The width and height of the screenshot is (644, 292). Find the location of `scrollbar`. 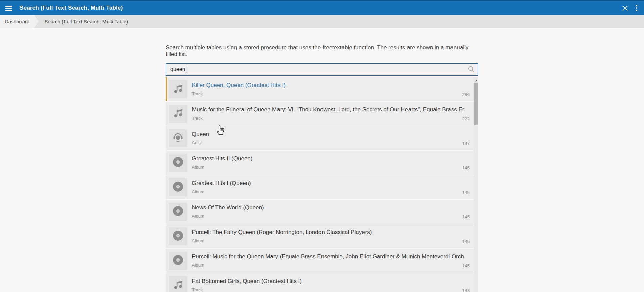

scrollbar is located at coordinates (476, 185).